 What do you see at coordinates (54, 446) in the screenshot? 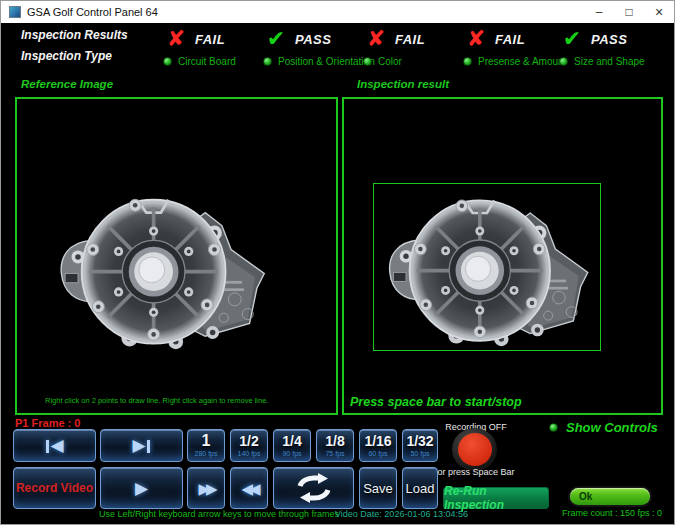
I see `skip-to-start-button: ◀` at bounding box center [54, 446].